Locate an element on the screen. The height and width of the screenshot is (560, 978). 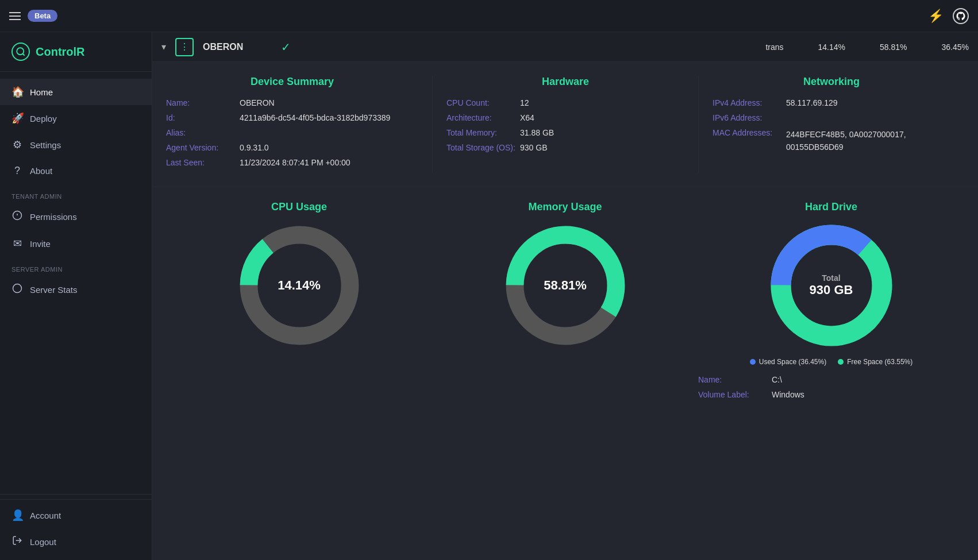
sidebar-item-label: Account is located at coordinates (45, 516).